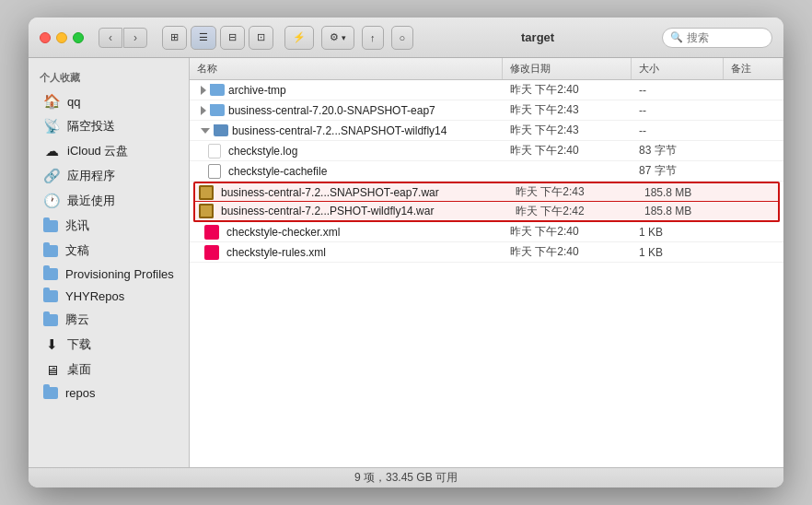 The image size is (812, 505). What do you see at coordinates (79, 345) in the screenshot?
I see `sidebar-label: 下载` at bounding box center [79, 345].